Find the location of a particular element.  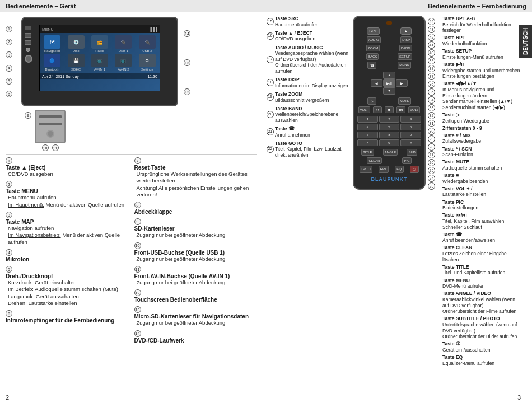

src-button: SRC is located at coordinates (373, 31).